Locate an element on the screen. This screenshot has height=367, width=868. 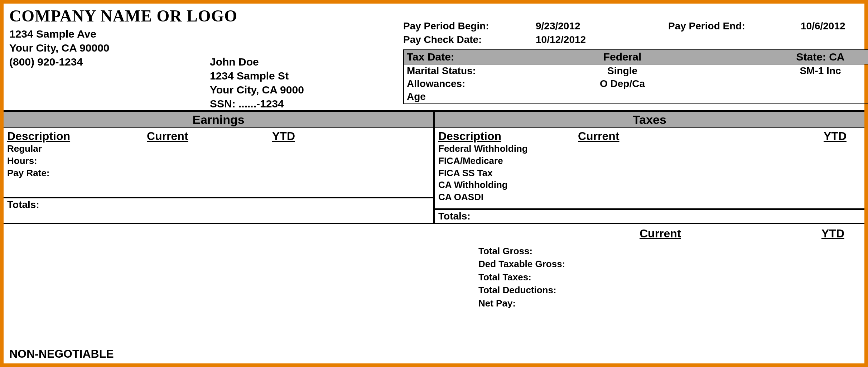
summary-row: Ded Taxable Gross: is located at coordinates (649, 264).